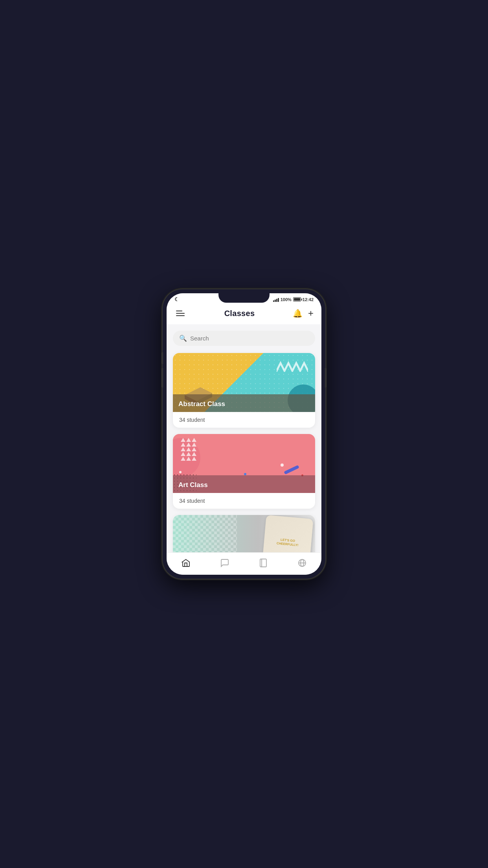 The height and width of the screenshot is (868, 488). I want to click on search-icon: 🔍, so click(183, 338).